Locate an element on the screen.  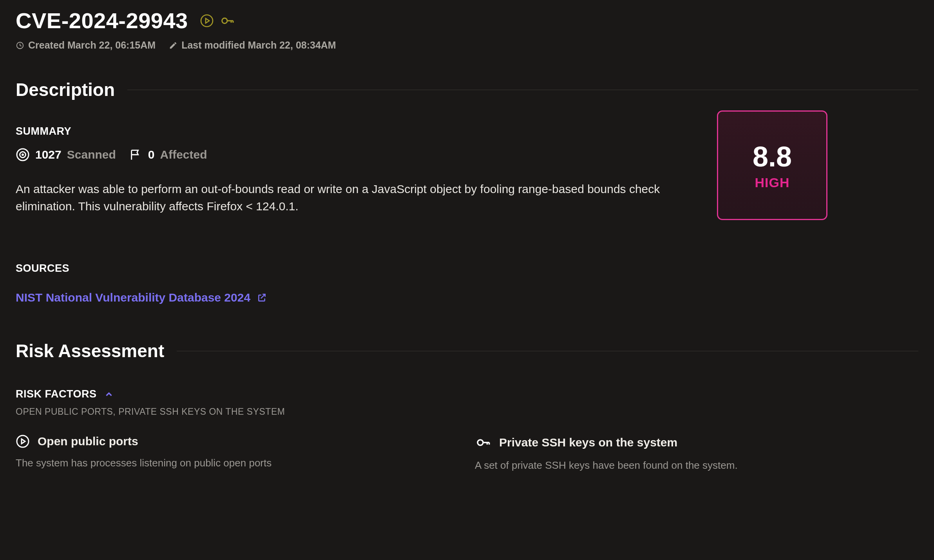
section-head-risk: Risk Assessment is located at coordinates (467, 351).